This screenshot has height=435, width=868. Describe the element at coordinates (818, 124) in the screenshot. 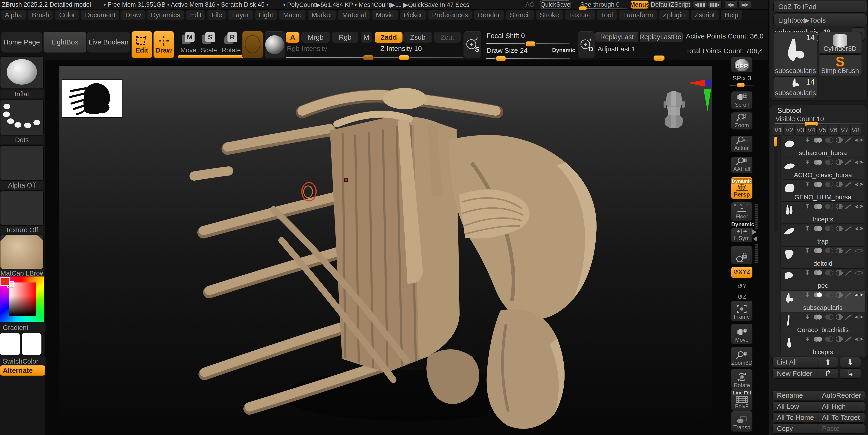

I see `visible-count-track` at that location.